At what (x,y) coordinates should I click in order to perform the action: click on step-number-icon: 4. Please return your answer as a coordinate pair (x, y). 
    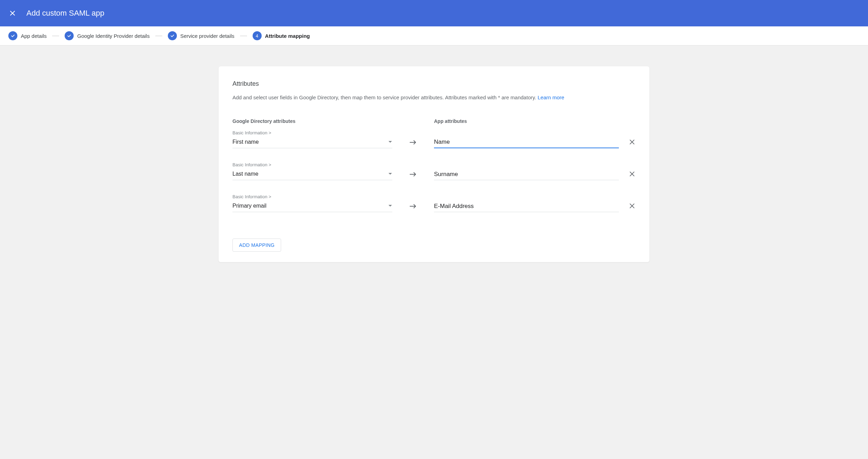
    Looking at the image, I should click on (257, 36).